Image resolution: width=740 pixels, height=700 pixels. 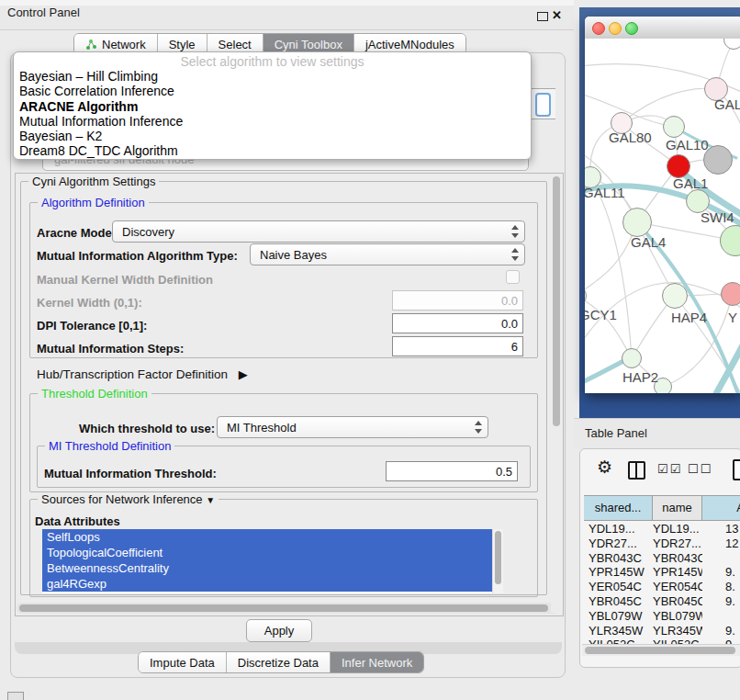 What do you see at coordinates (457, 300) in the screenshot?
I see `kernel-width-field: 0.0` at bounding box center [457, 300].